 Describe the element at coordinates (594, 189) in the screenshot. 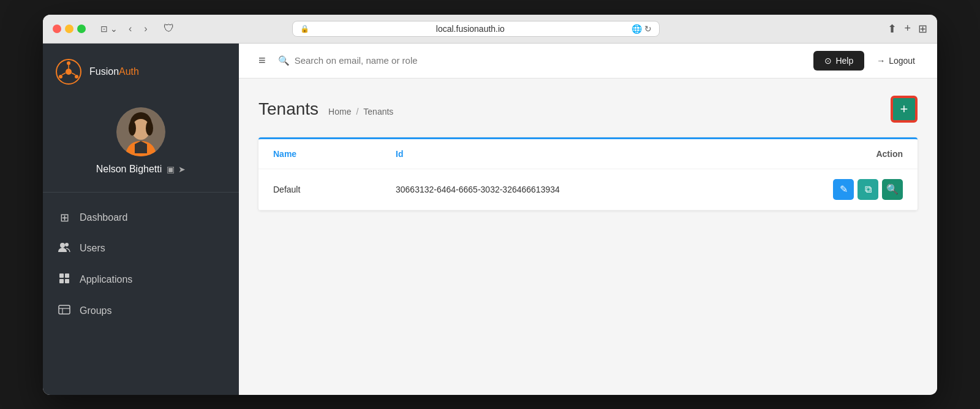

I see `tenant-id: 30663132-6464-6665-3032-326466613934` at that location.